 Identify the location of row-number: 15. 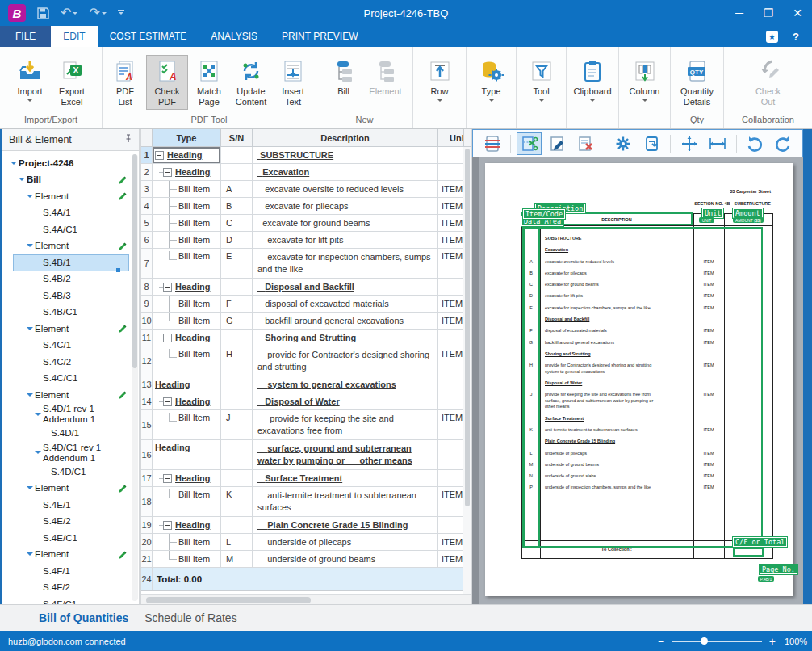
(147, 425).